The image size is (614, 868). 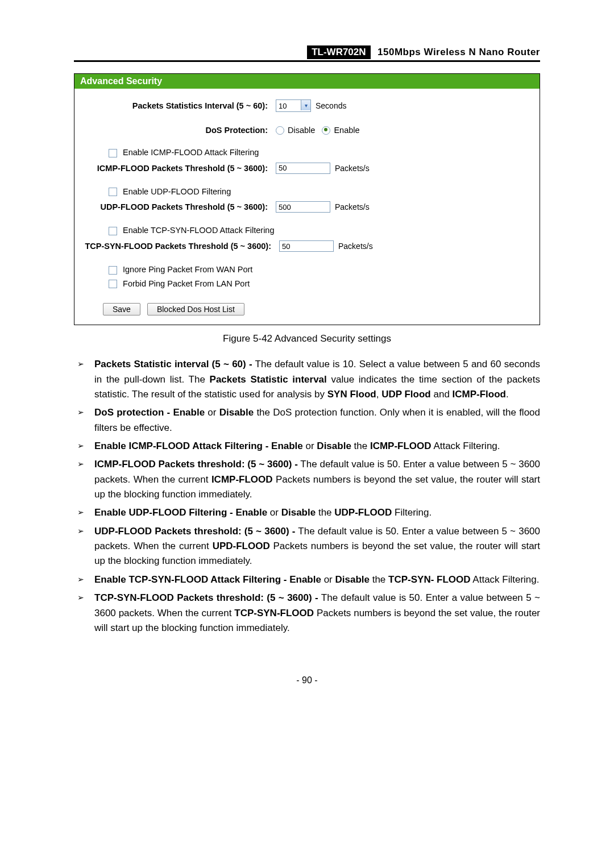 I want to click on bullet-text: TCP-SYN-FLOOD Packets threshold: (5 ~ 36…, so click(x=317, y=613).